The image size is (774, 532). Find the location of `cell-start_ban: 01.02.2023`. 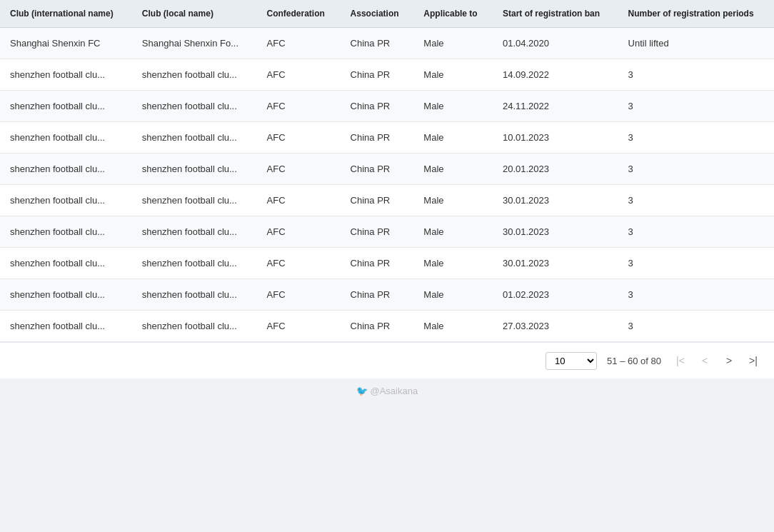

cell-start_ban: 01.02.2023 is located at coordinates (556, 295).